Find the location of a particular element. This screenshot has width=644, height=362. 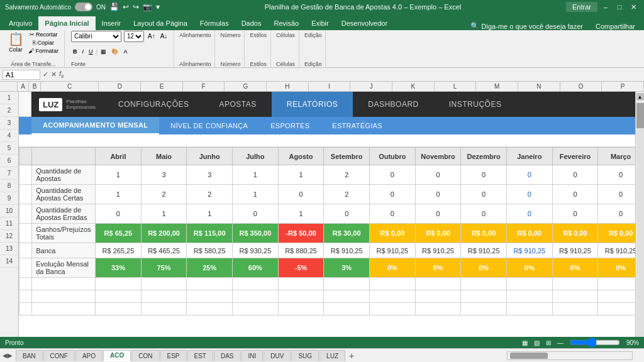

nav-instrucoes: INSTRUÇÕES is located at coordinates (475, 104).